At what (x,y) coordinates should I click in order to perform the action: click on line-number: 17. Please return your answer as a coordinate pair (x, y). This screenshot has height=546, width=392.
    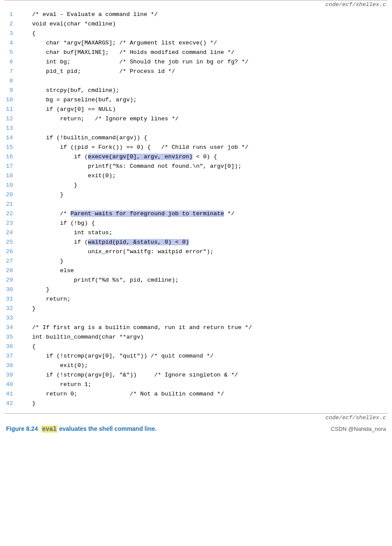
    Looking at the image, I should click on (9, 166).